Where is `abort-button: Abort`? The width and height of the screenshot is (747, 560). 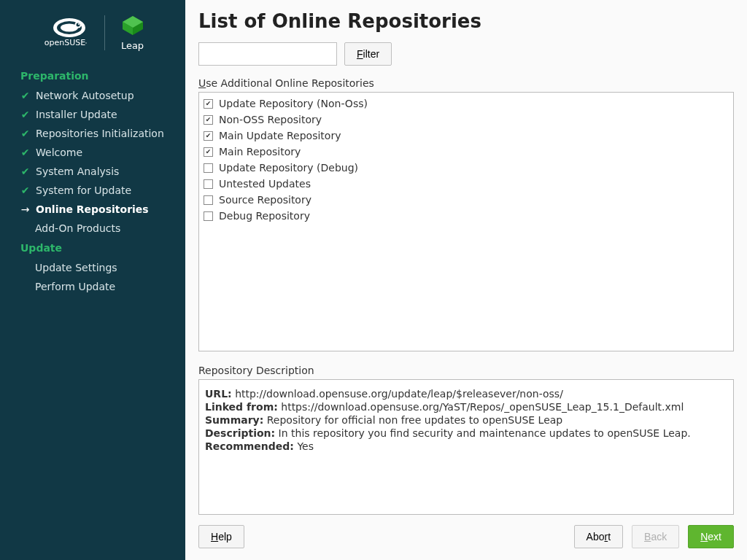
abort-button: Abort is located at coordinates (598, 537).